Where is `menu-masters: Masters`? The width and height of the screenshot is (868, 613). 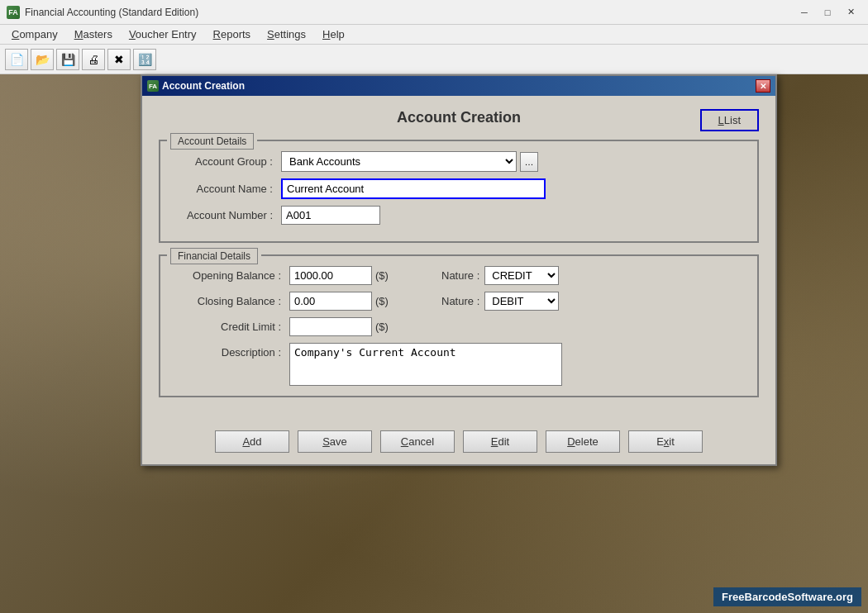
menu-masters: Masters is located at coordinates (93, 35).